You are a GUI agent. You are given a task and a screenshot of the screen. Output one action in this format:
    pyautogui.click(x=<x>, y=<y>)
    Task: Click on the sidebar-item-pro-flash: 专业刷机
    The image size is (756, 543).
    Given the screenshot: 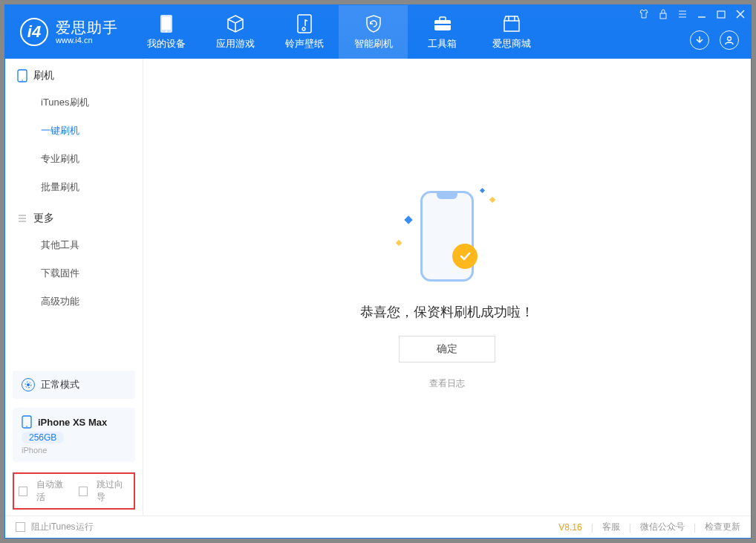 What is the action you would take?
    pyautogui.click(x=74, y=159)
    